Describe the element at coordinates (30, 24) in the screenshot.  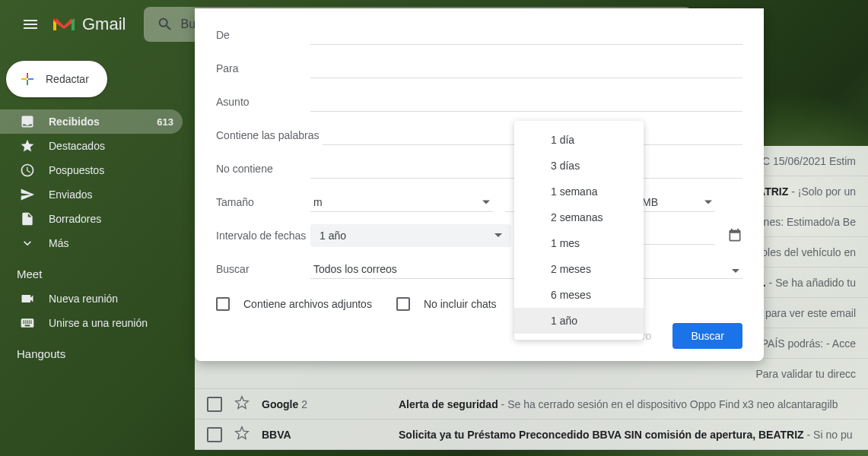
I see `hamburger-icon` at that location.